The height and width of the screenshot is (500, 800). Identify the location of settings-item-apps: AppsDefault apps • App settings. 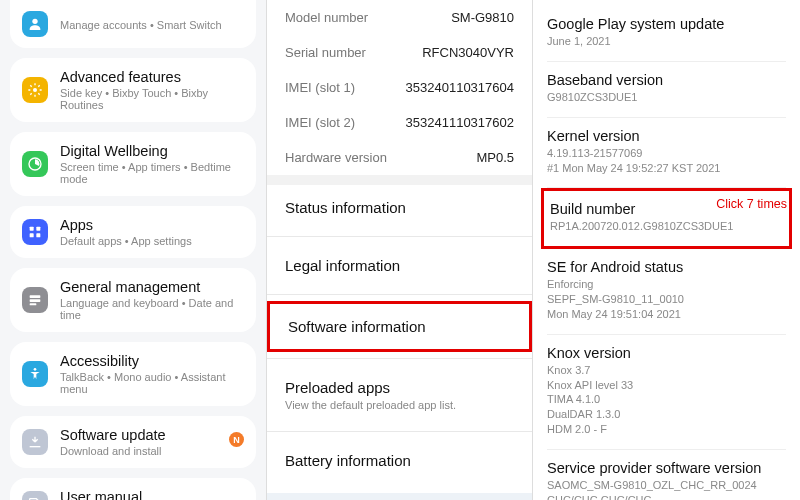
(133, 232).